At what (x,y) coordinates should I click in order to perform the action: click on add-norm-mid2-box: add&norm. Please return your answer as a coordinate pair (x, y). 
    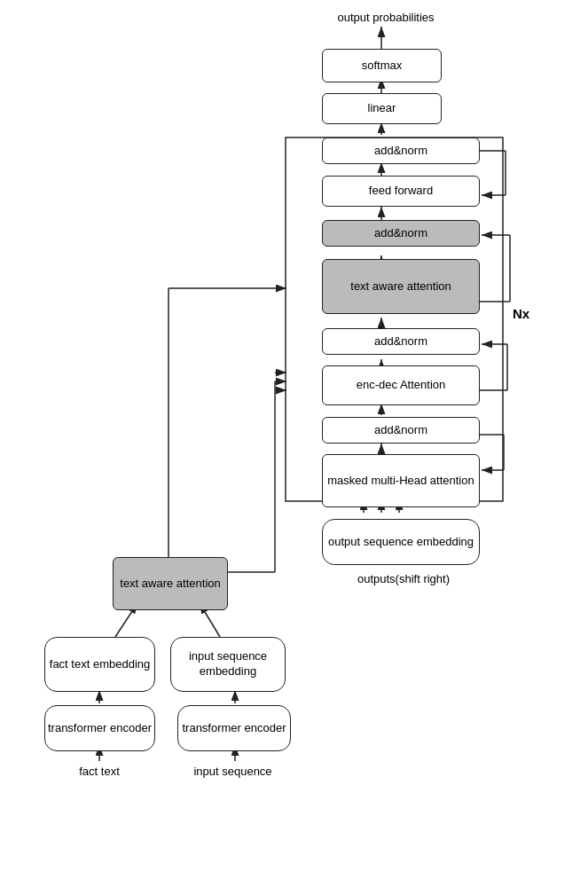
    Looking at the image, I should click on (401, 233).